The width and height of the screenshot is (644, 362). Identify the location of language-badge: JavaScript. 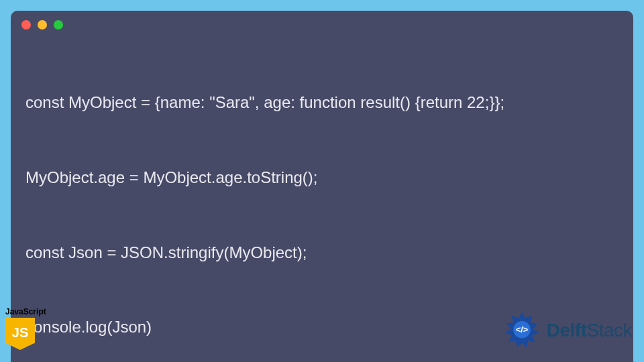
(25, 328).